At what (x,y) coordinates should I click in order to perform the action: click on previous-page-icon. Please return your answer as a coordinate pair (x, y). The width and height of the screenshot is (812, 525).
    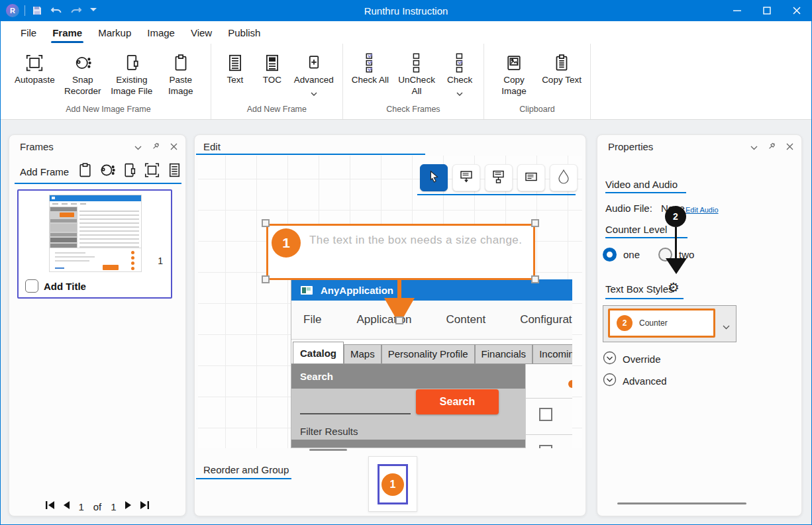
    Looking at the image, I should click on (66, 506).